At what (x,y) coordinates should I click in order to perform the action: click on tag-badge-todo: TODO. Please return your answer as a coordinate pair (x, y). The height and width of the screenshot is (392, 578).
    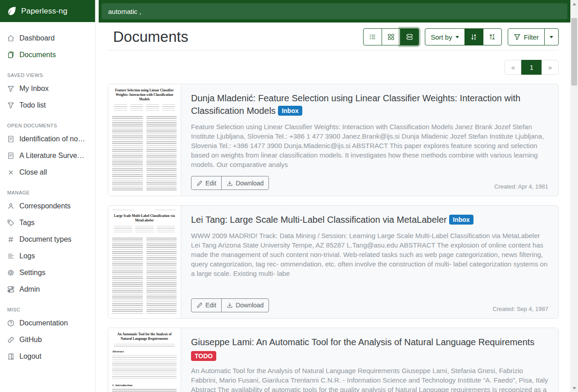
    Looking at the image, I should click on (204, 356).